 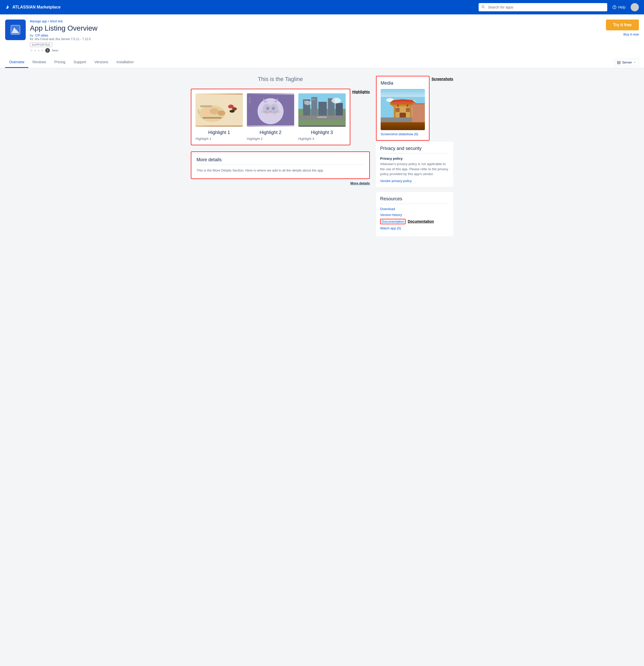 What do you see at coordinates (415, 169) in the screenshot?
I see `privacy-text: Atlassian's privacy policy is not applic…` at bounding box center [415, 169].